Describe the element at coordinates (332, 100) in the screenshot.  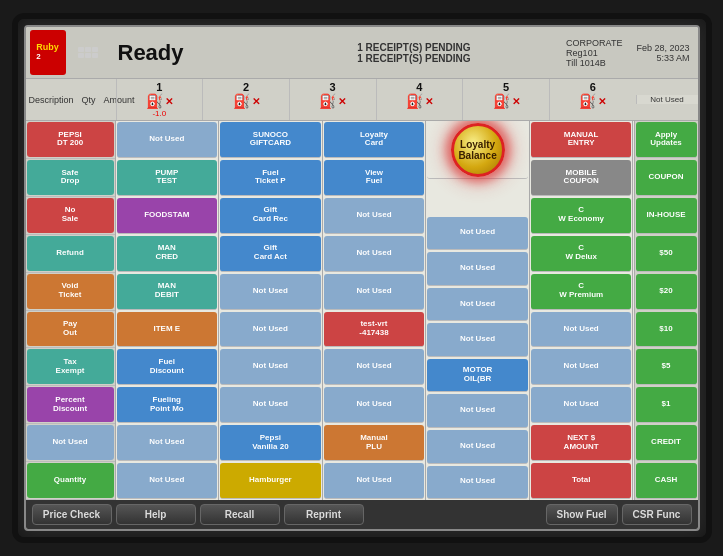
I see `pump-col-3: 3 ⛽ ✕` at that location.